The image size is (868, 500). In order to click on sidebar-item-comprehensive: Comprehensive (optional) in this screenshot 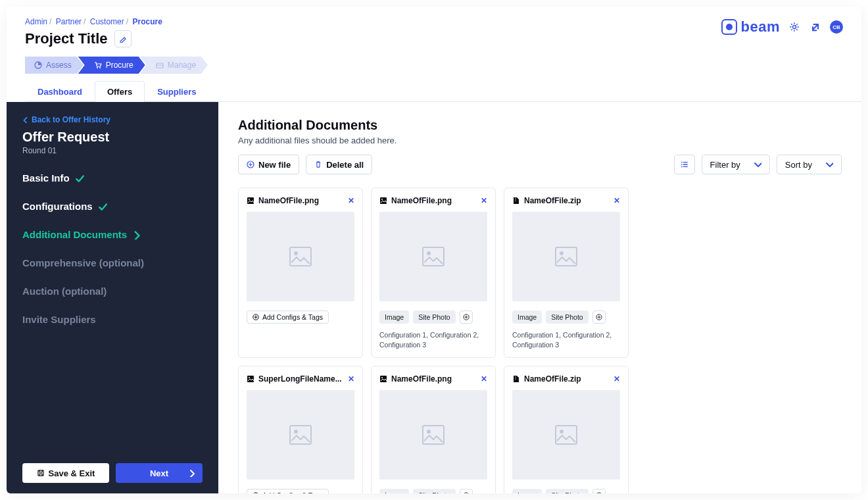, I will do `click(112, 263)`.